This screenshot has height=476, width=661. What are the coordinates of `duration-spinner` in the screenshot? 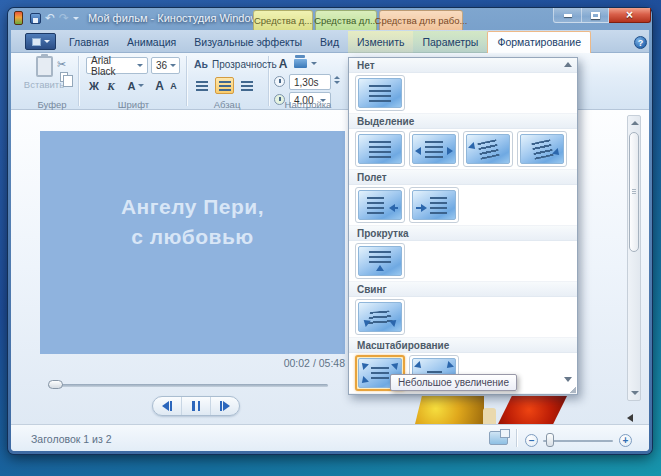 It's located at (337, 80).